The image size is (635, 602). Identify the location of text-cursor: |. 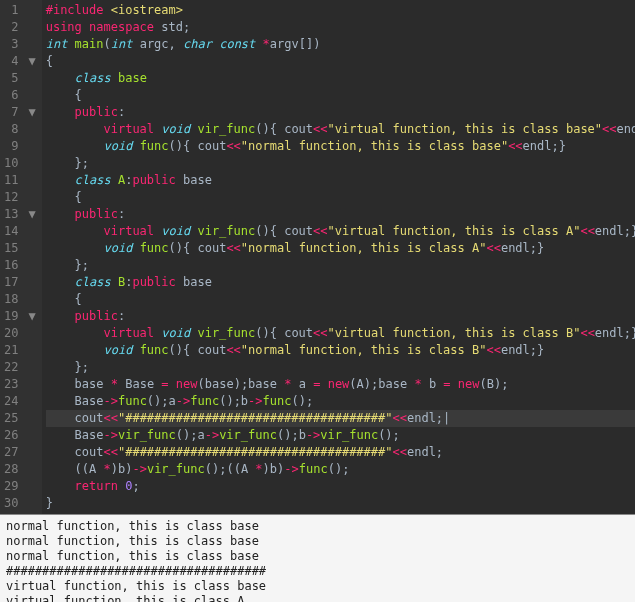
(446, 418).